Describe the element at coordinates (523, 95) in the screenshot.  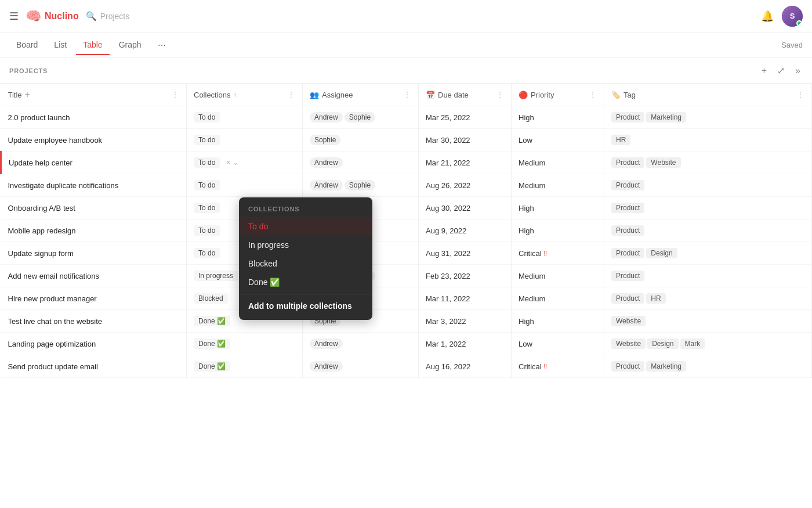
I see `priority-icon: 🔴` at that location.